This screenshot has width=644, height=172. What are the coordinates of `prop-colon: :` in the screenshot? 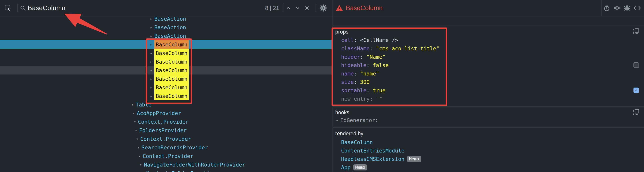 It's located at (357, 40).